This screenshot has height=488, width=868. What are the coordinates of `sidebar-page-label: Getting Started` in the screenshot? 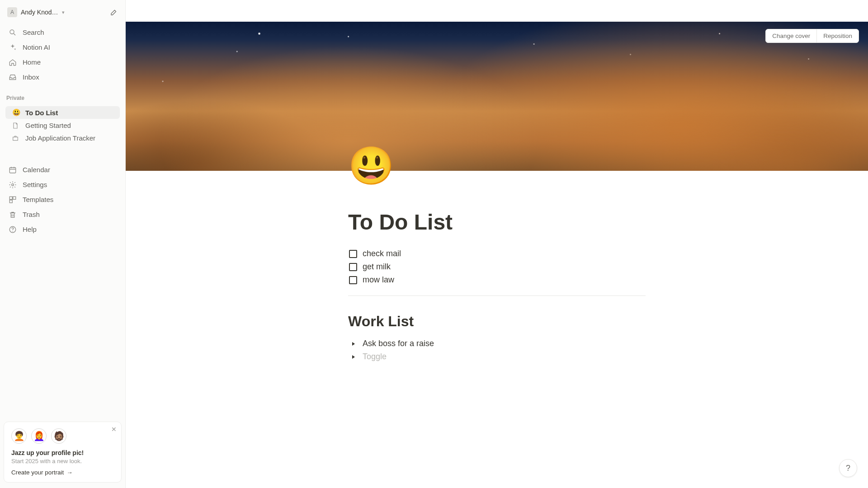 It's located at (48, 126).